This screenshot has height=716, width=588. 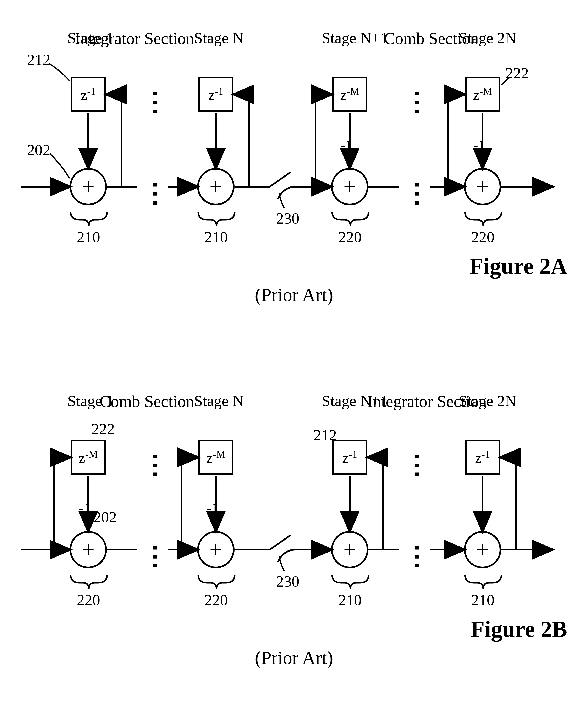 I want to click on section-label-comb: Comb Section, so click(x=147, y=402).